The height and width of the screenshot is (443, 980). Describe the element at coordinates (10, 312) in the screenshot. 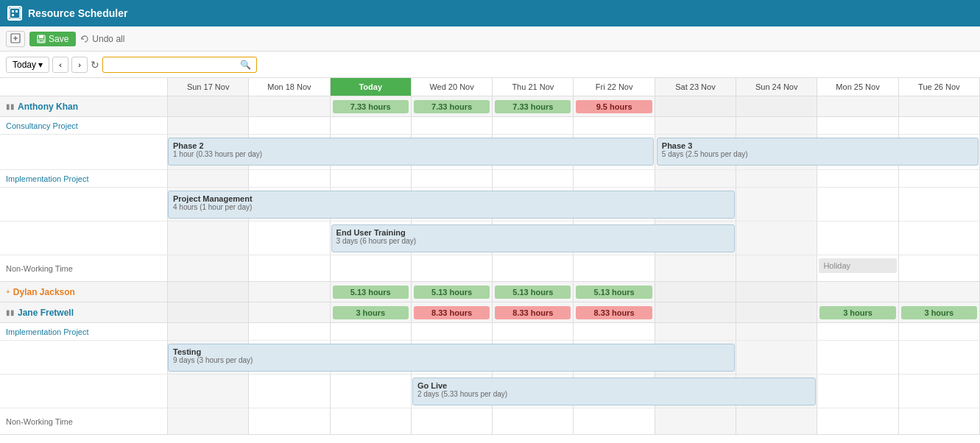

I see `toggle-jane: ▮▮` at that location.